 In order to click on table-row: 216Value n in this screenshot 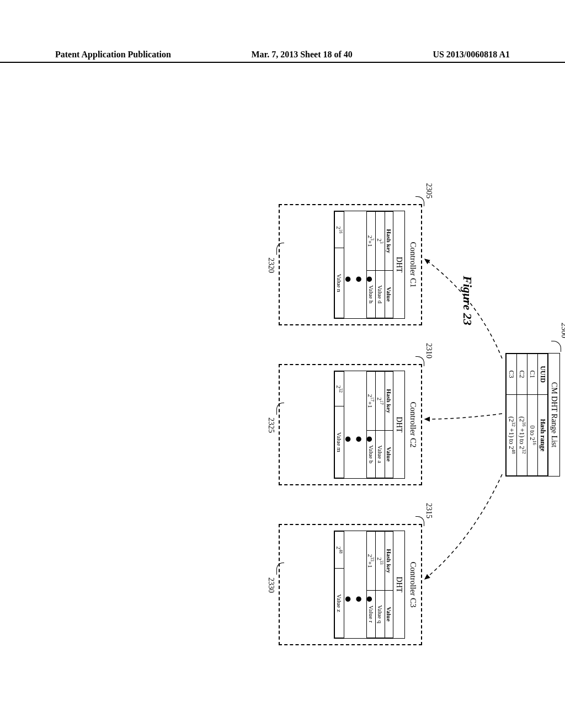, I will do `click(340, 265)`.